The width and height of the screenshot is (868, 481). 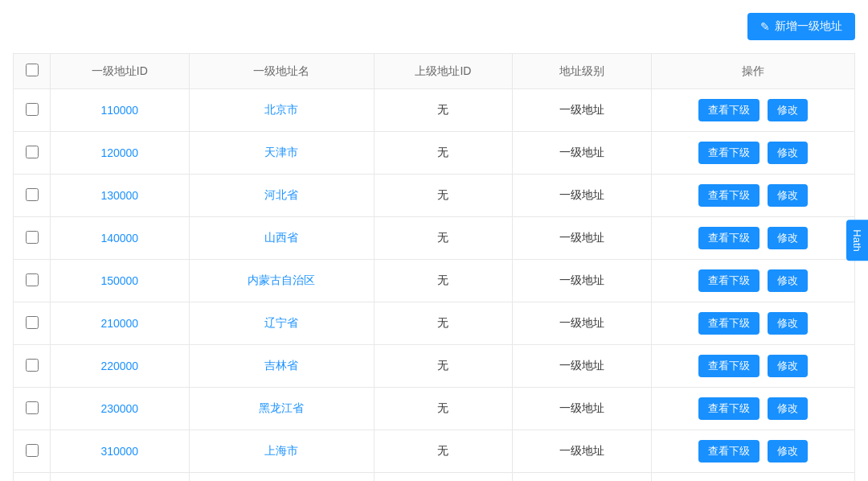 I want to click on row-id: 310000, so click(x=121, y=452).